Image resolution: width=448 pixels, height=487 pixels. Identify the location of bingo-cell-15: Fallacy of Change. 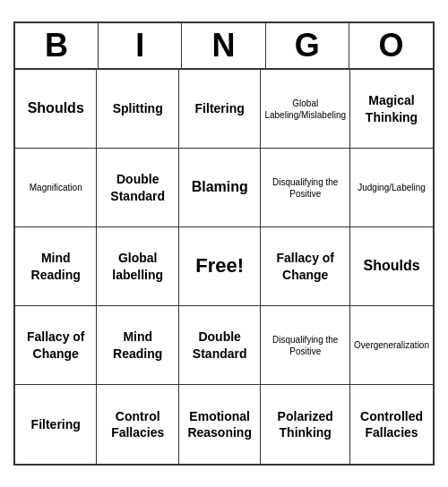
(56, 346).